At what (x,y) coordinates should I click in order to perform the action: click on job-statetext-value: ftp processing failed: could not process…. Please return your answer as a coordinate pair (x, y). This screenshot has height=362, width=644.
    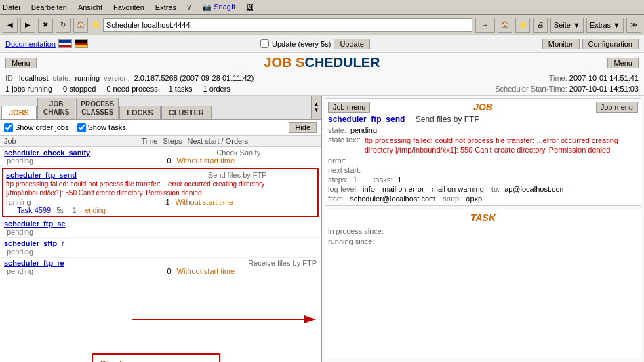
    Looking at the image, I should click on (502, 145).